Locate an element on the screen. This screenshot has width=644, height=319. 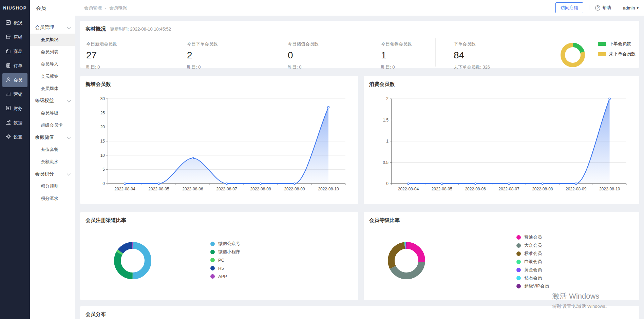
sidebar-item-label: 财务 is located at coordinates (18, 109).